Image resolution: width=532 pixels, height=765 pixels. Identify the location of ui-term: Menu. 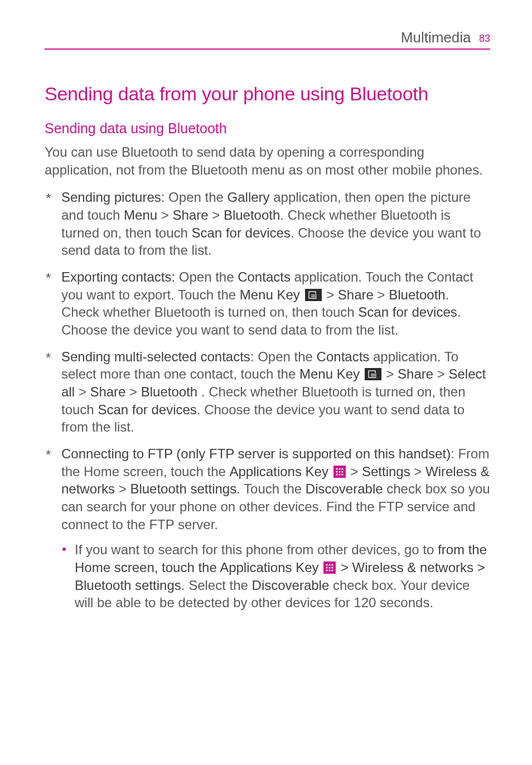
(141, 215).